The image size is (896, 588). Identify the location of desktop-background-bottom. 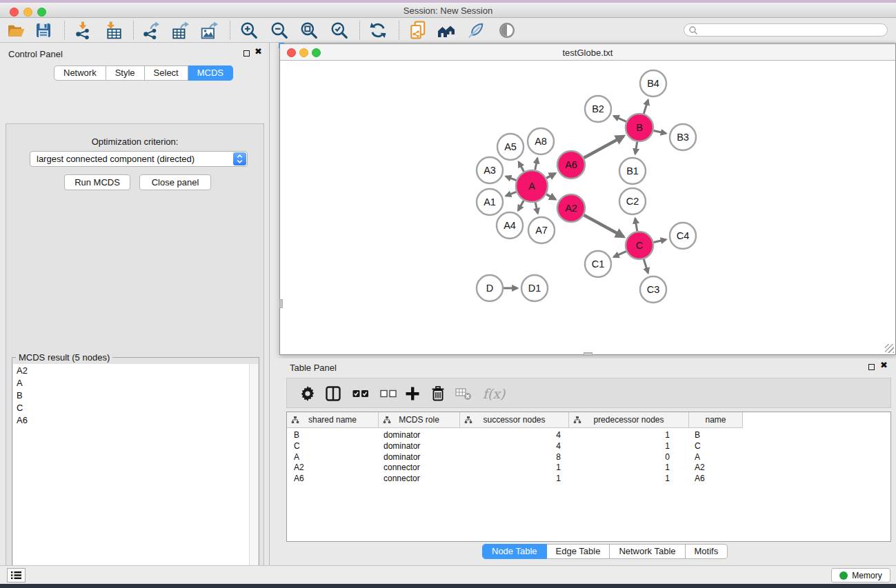
(448, 586).